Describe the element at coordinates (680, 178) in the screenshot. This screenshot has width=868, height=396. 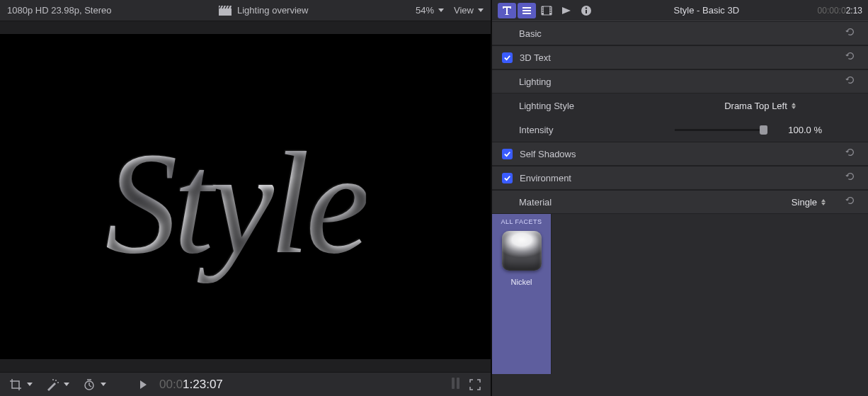
I see `section-environment: Environment` at that location.